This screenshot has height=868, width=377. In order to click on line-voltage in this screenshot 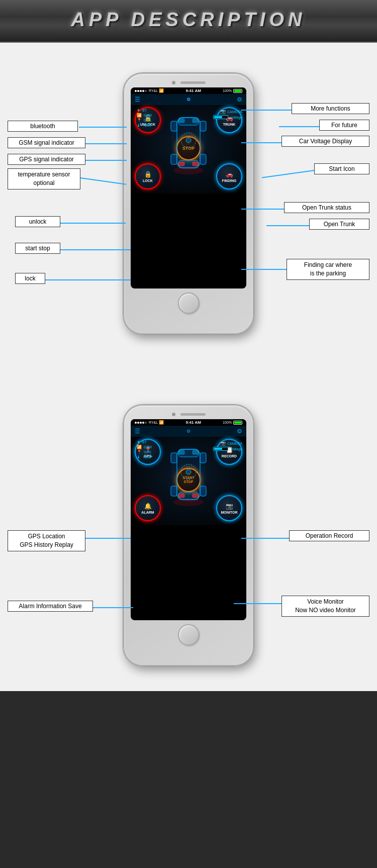, I will do `click(261, 143)`.